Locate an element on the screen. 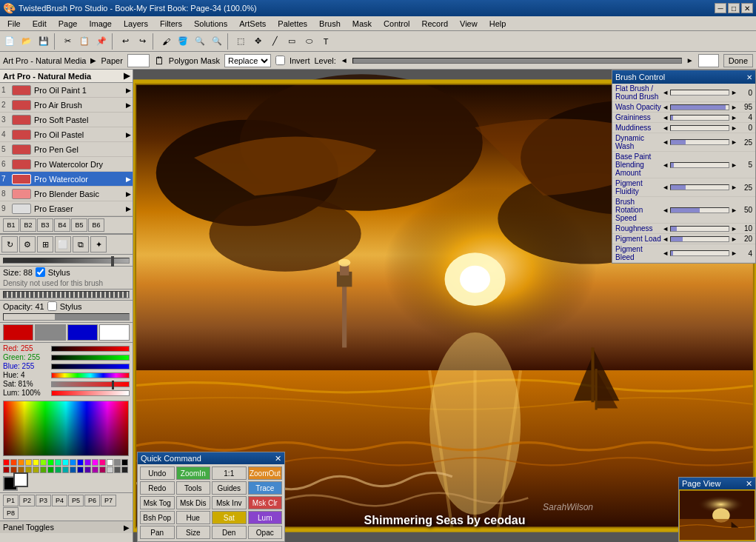 This screenshot has width=756, height=542. p7-btn: P7 is located at coordinates (108, 501).